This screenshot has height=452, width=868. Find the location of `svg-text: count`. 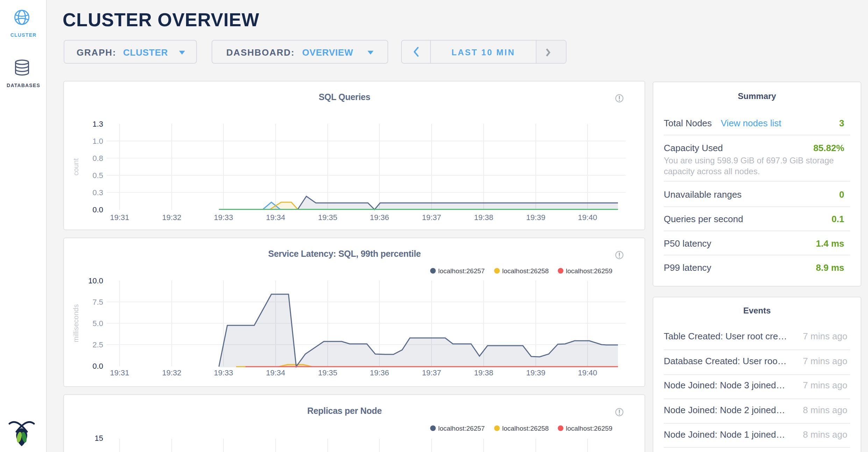

svg-text: count is located at coordinates (76, 167).